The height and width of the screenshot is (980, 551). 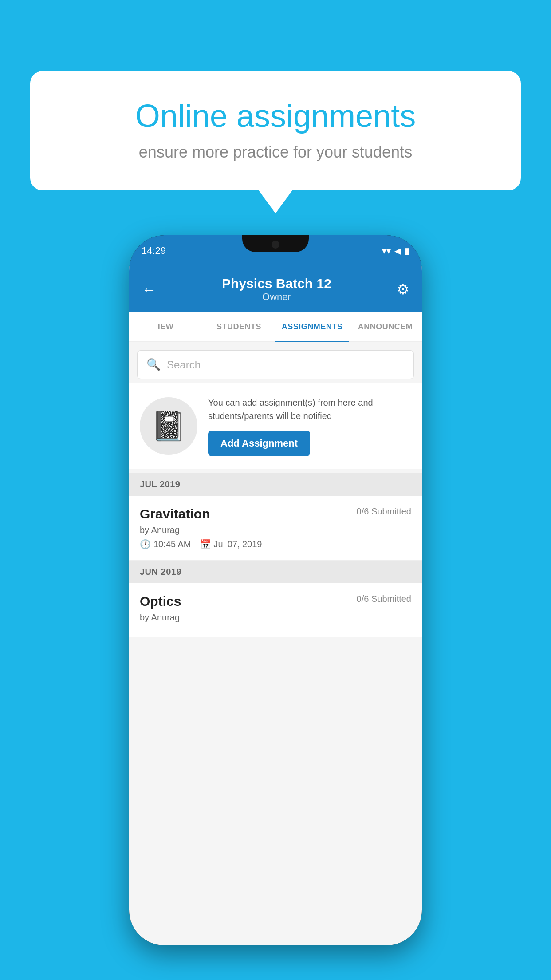 I want to click on search-placeholder: Search, so click(x=184, y=365).